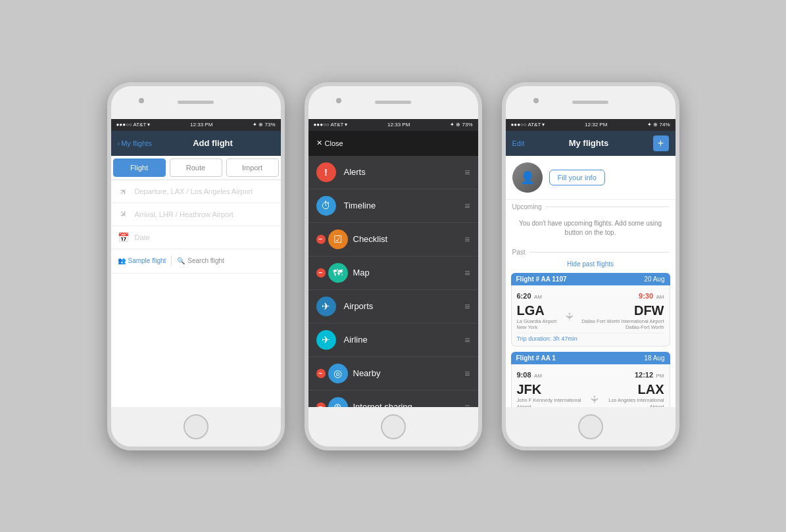  What do you see at coordinates (338, 374) in the screenshot?
I see `nearby-icon: ◎` at bounding box center [338, 374].